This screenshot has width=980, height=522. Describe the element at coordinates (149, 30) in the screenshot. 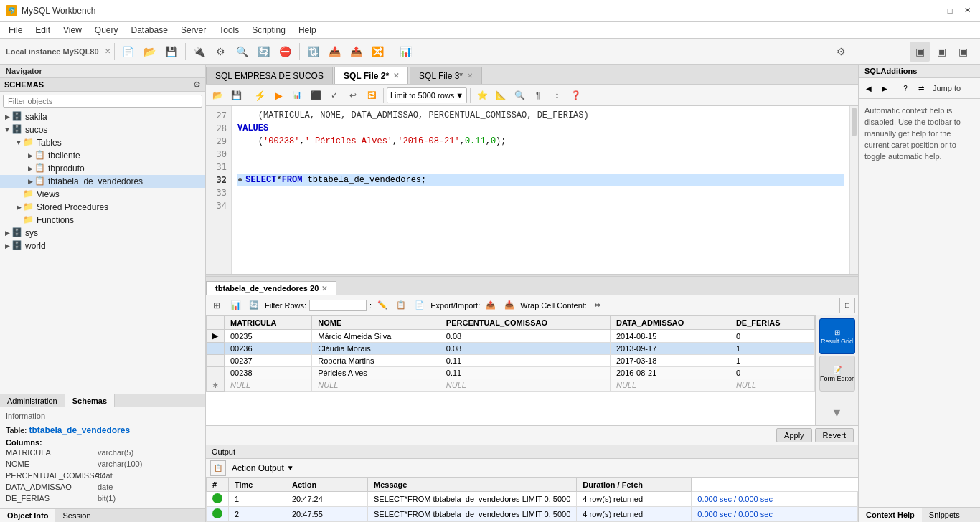

I see `menu-database: Database` at that location.